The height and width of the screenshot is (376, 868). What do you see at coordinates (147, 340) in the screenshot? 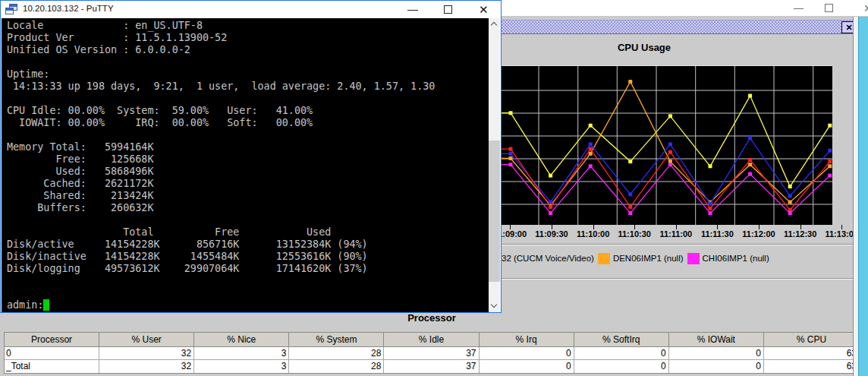
I see `table-header-cell: % User` at bounding box center [147, 340].